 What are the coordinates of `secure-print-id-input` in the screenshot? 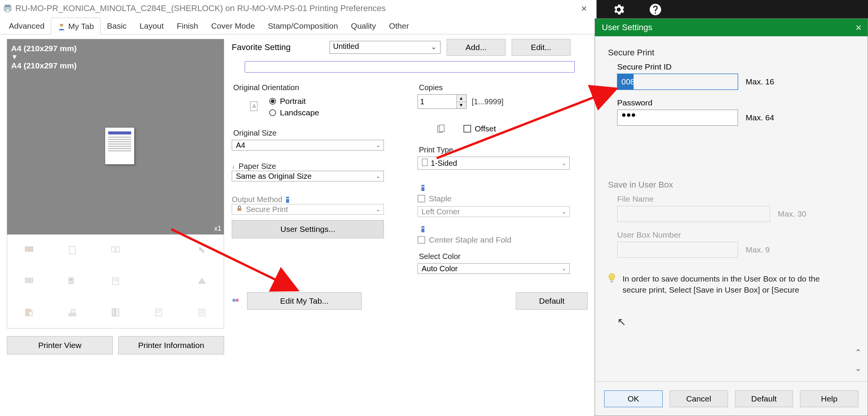 It's located at (678, 82).